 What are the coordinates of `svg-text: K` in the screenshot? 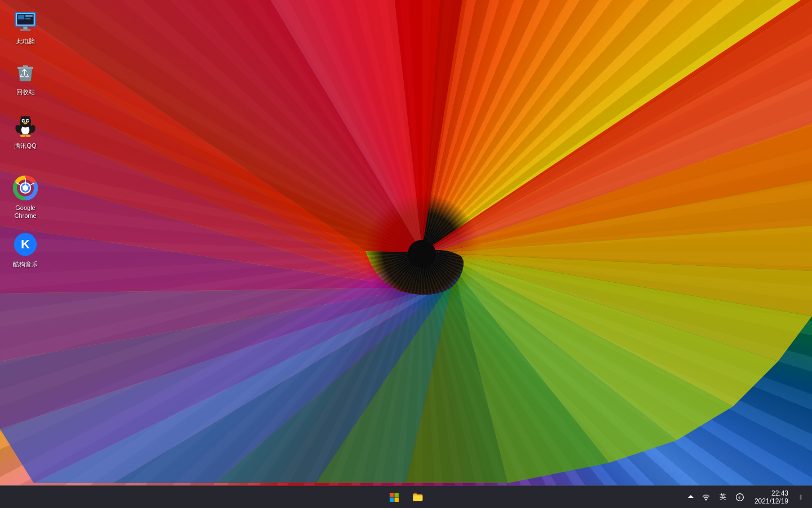 It's located at (25, 244).